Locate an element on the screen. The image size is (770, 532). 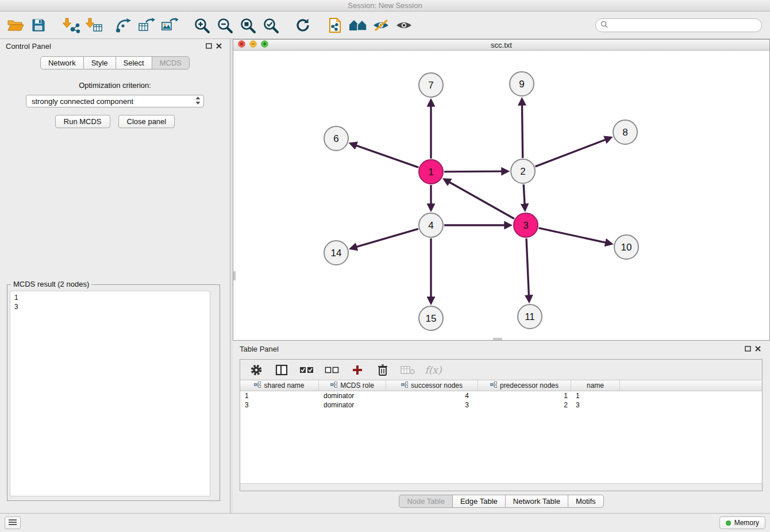
criterion-dropdown: strongly connected component is located at coordinates (115, 101).